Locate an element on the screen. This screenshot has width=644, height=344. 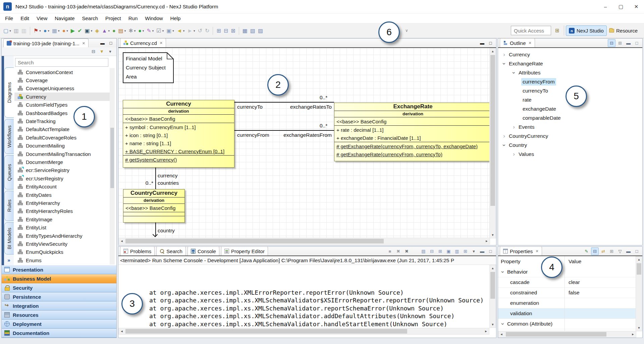
collapse-all-icon: ⊟ is located at coordinates (93, 52).